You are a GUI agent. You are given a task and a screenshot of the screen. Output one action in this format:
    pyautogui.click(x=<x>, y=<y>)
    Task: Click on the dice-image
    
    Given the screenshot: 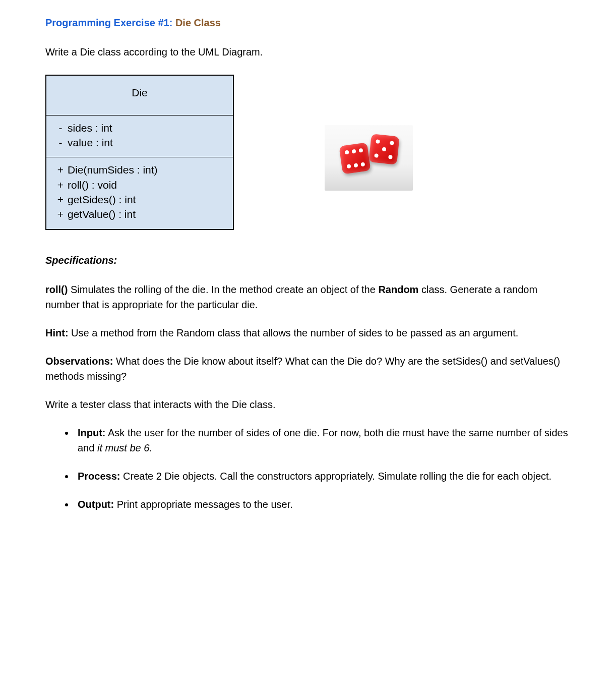 What is the action you would take?
    pyautogui.click(x=369, y=158)
    